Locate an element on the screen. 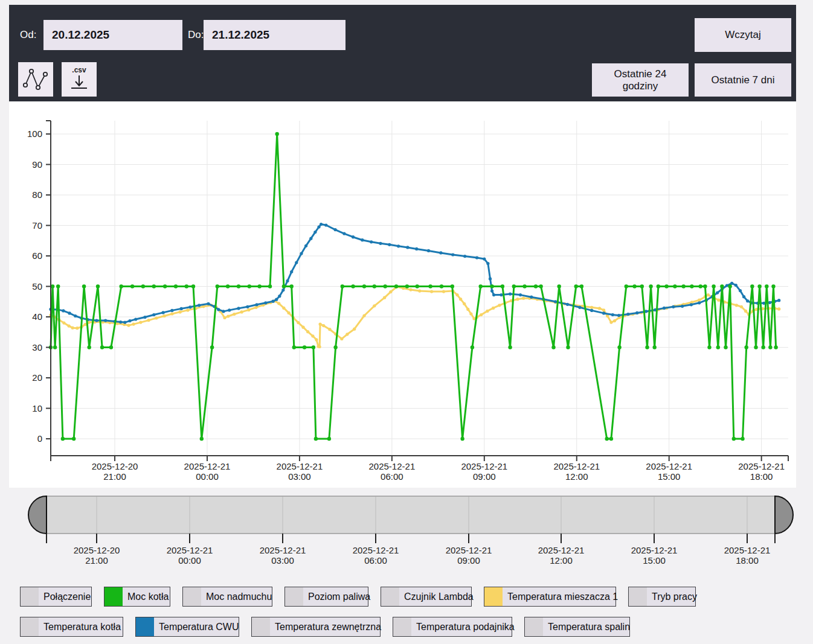 This screenshot has width=813, height=644. legend-button-temperatura-zewnętrzna: Temperatura zewnętrzna is located at coordinates (316, 626).